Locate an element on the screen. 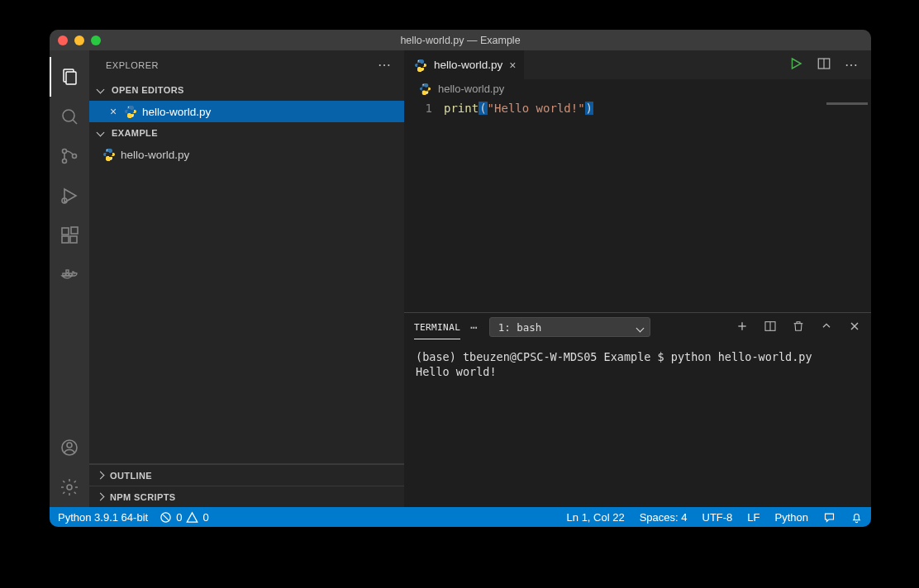 The width and height of the screenshot is (919, 588). terminal-body: (base) tbeuzen@CPSC-W-MDS05 Example $ py… is located at coordinates (638, 424).